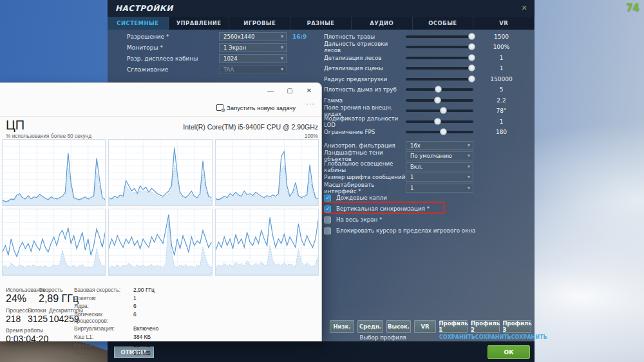 The width and height of the screenshot is (644, 362). What do you see at coordinates (425, 327) in the screenshot?
I see `profile-button-4: VR` at bounding box center [425, 327].